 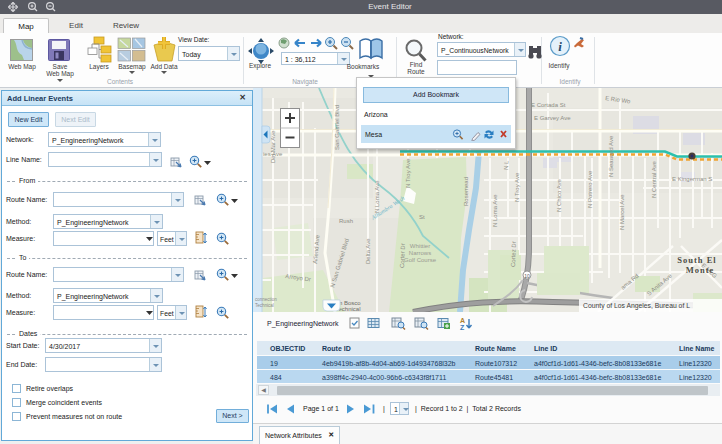 What do you see at coordinates (368, 251) in the screenshot?
I see `svg-text: Delta Ave` at bounding box center [368, 251].